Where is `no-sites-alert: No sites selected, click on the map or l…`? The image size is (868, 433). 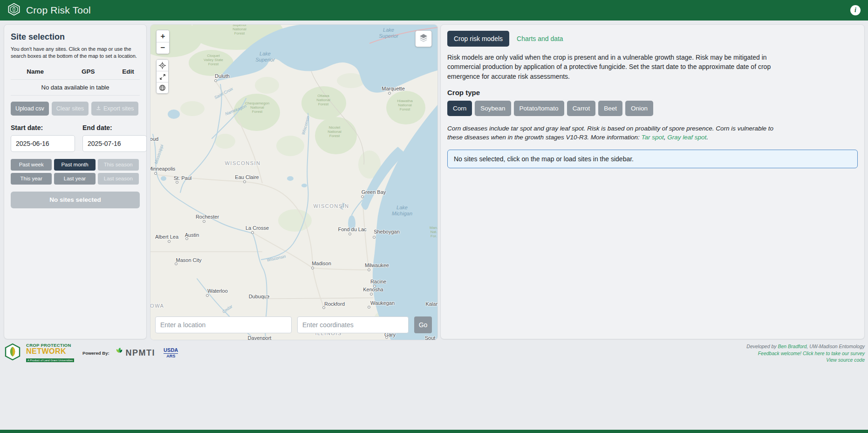 no-sites-alert: No sites selected, click on the map or l… is located at coordinates (652, 159).